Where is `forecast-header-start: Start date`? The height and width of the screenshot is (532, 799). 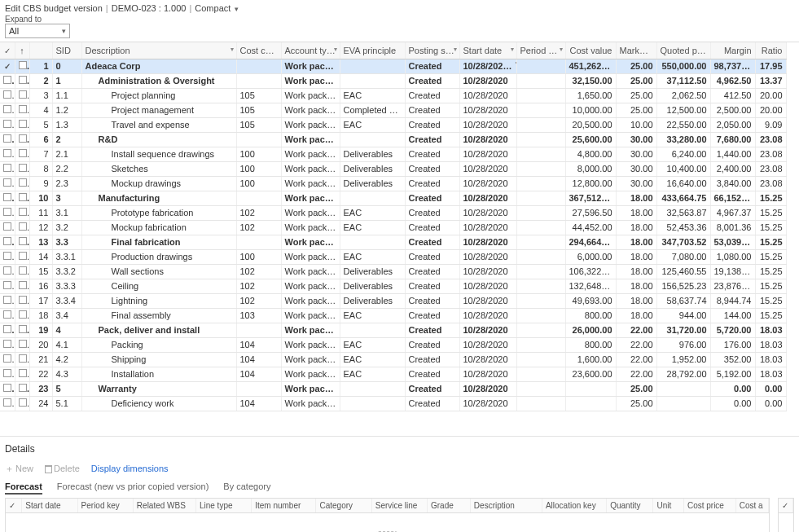
forecast-header-start: Start date is located at coordinates (50, 506).